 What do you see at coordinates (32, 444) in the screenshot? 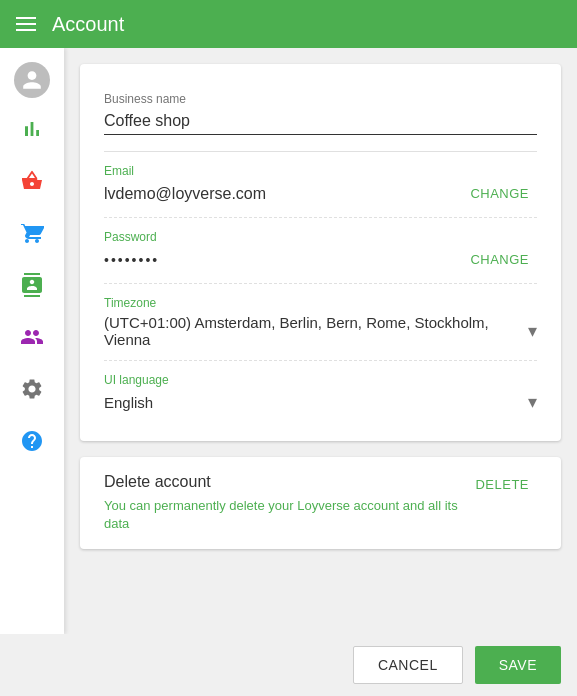
I see `sidebar-item-help` at bounding box center [32, 444].